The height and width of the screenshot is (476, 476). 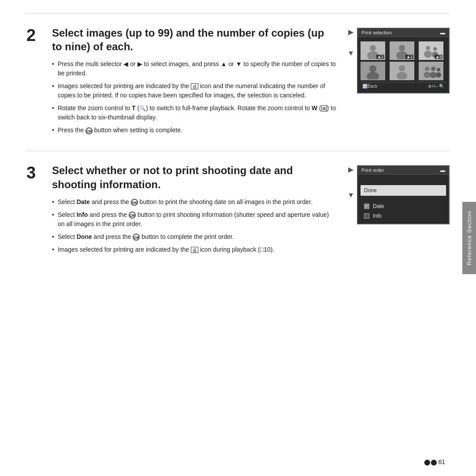 What do you see at coordinates (132, 215) in the screenshot?
I see `ok-icon-3-2: OK` at bounding box center [132, 215].